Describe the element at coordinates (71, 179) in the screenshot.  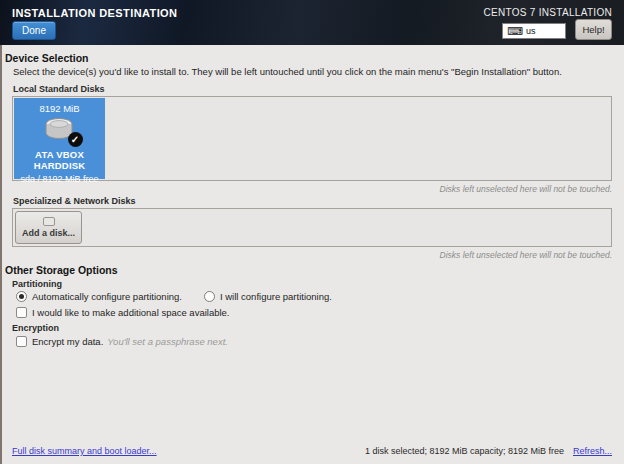
I see `disk-free: 8192 MiB free` at that location.